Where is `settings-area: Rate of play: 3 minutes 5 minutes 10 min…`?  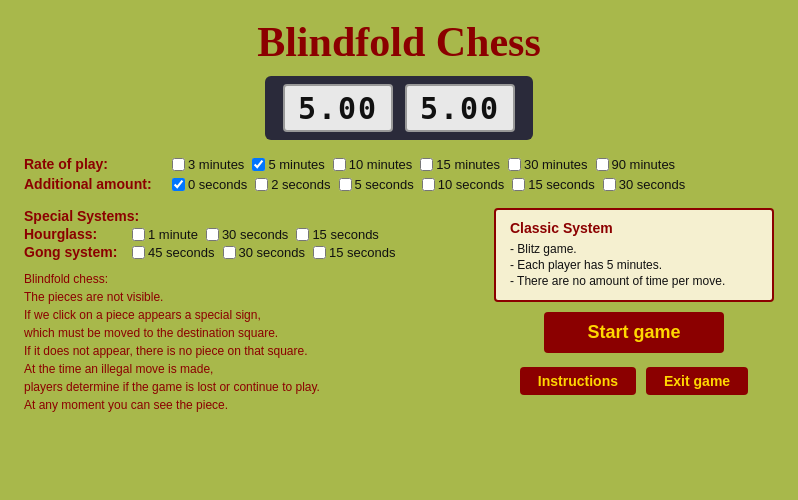
settings-area: Rate of play: 3 minutes 5 minutes 10 min… is located at coordinates (399, 176).